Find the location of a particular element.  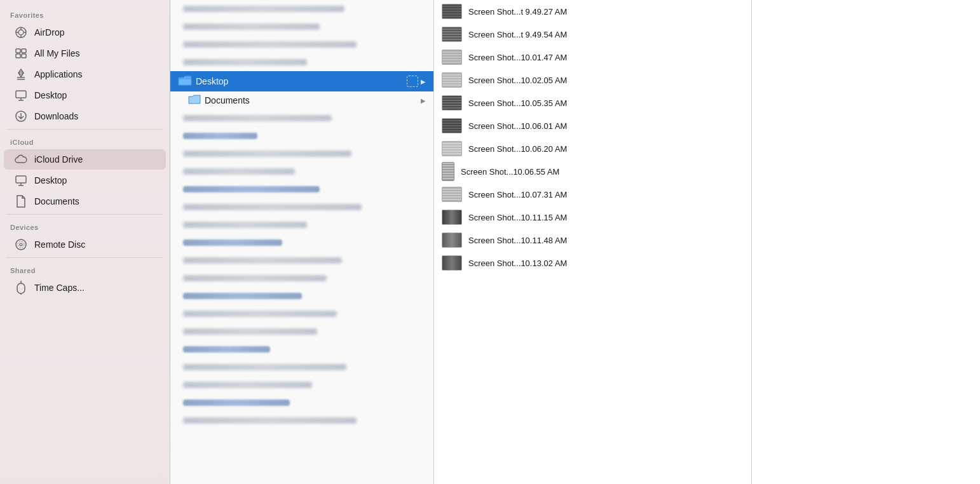

screenshot-row-6: Screen Shot...10.06.01 AM is located at coordinates (592, 126).